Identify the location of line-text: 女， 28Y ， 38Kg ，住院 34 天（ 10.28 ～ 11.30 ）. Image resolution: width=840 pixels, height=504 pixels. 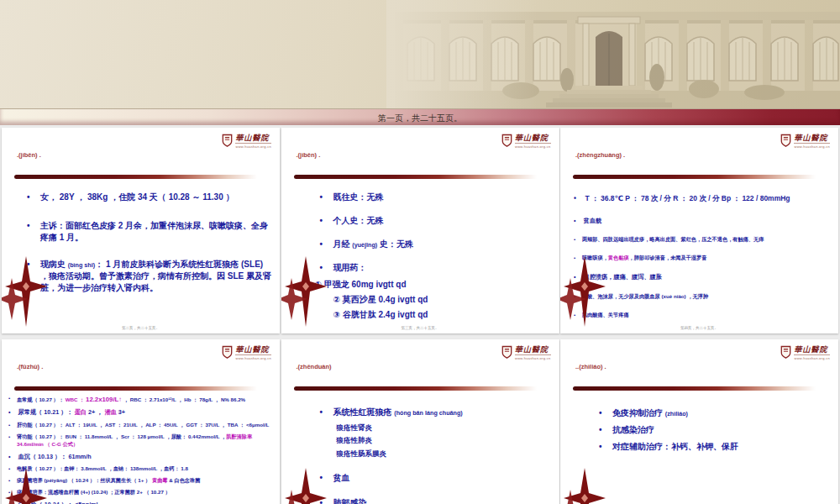
(156, 197).